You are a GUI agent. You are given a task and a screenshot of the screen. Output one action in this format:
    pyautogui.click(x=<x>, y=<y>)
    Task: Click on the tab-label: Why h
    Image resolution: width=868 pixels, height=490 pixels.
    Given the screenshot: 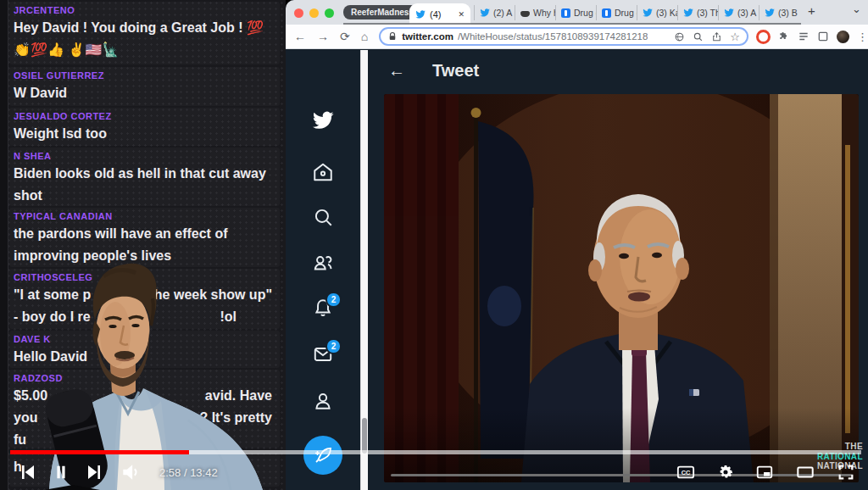 What is the action you would take?
    pyautogui.click(x=544, y=13)
    